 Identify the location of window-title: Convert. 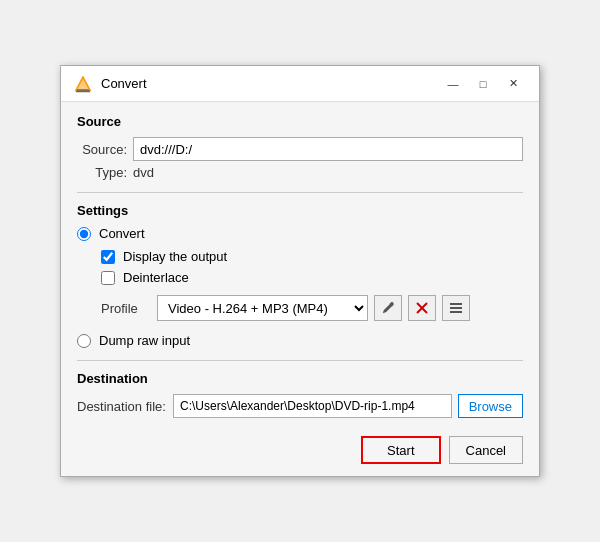
(124, 84).